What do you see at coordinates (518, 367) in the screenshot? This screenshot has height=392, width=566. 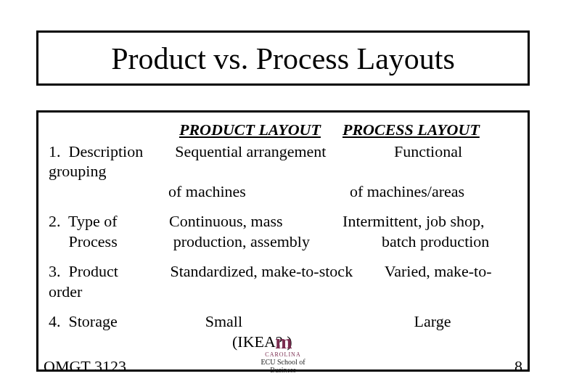 I see `footer-page-number: 8` at bounding box center [518, 367].